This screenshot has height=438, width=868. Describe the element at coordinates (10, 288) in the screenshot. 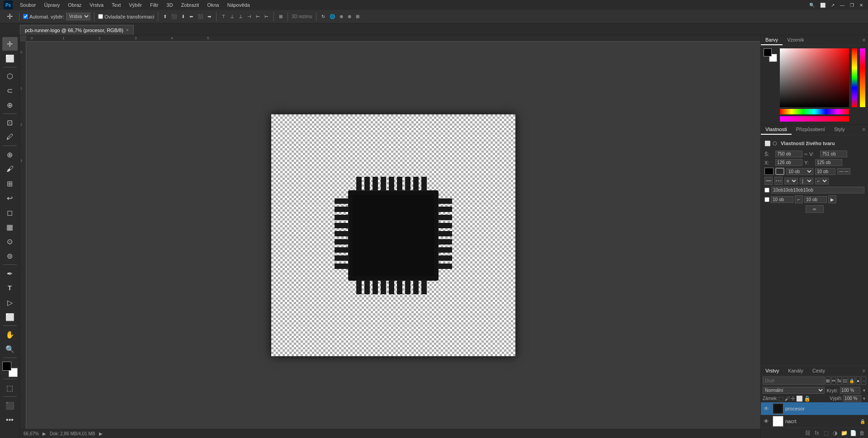

I see `type-tool-button: T` at that location.